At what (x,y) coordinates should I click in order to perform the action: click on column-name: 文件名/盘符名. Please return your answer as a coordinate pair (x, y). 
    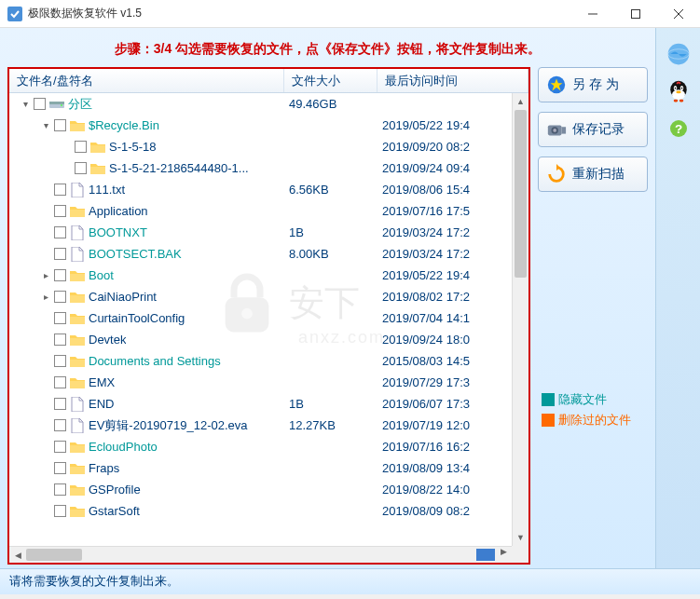
    Looking at the image, I should click on (147, 80).